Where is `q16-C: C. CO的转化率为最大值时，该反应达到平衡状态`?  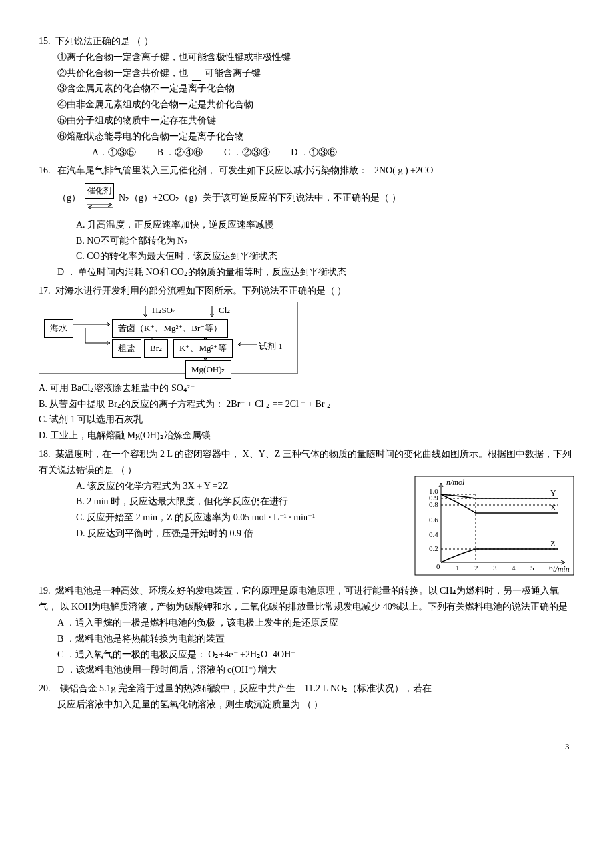 q16-C: C. CO的转化率为最大值时，该反应达到平衡状态 is located at coordinates (306, 256).